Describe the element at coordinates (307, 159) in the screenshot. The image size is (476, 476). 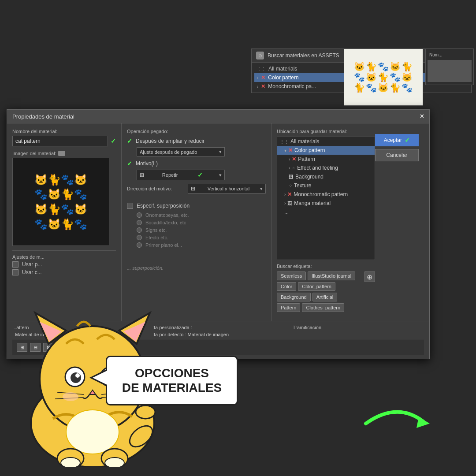
I see `pattern-text: Pattern` at that location.